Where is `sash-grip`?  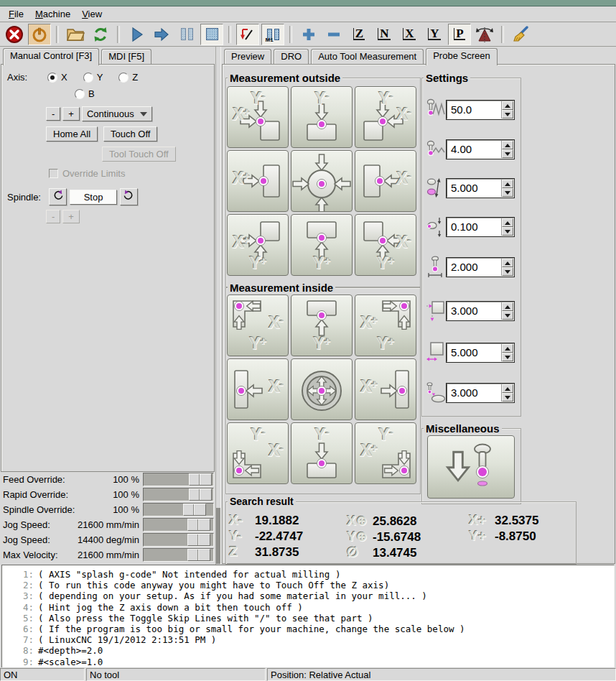
sash-grip is located at coordinates (218, 536).